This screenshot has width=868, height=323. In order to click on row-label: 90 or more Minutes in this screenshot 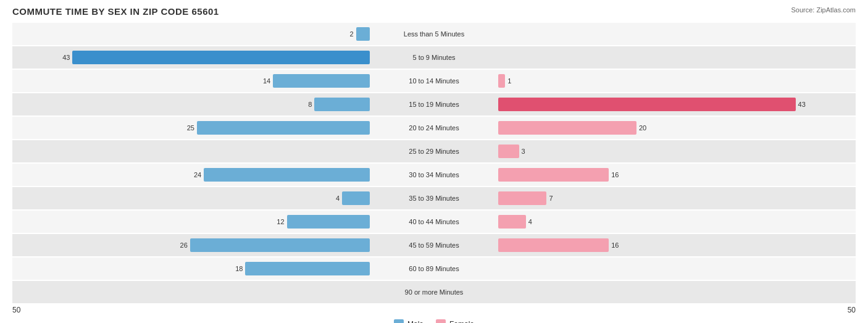, I will do `click(434, 292)`.